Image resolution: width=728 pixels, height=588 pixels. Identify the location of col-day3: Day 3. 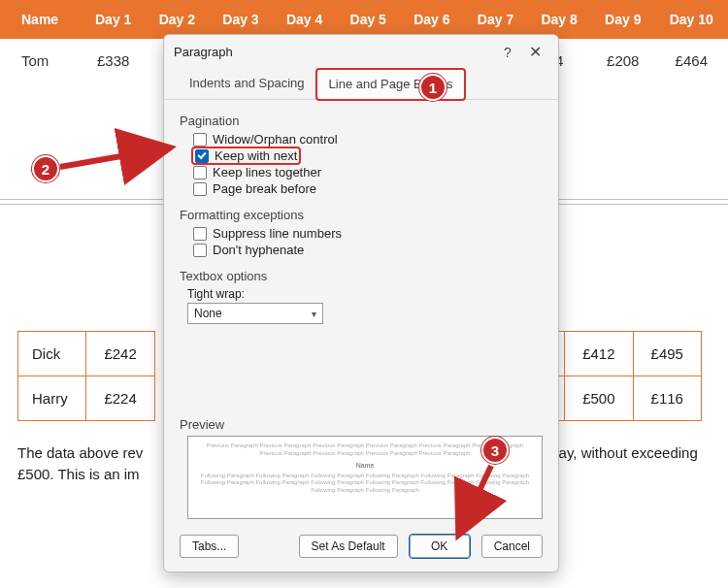
(241, 19).